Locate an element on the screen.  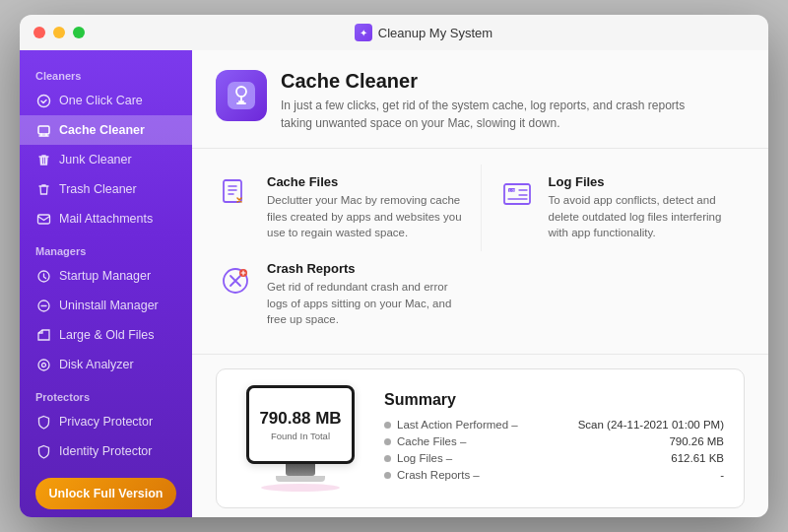
dot-cache-files is located at coordinates (388, 441).